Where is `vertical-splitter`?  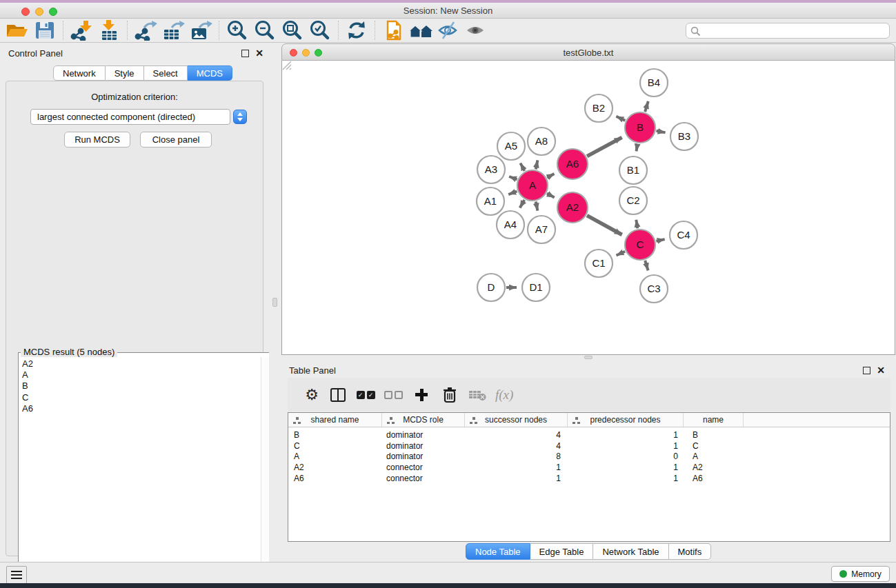
vertical-splitter is located at coordinates (275, 302).